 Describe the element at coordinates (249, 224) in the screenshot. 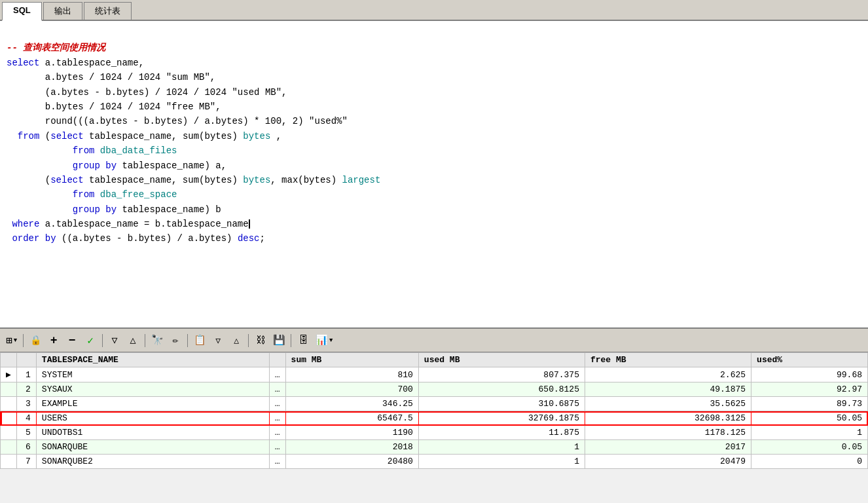

I see `cursor` at that location.